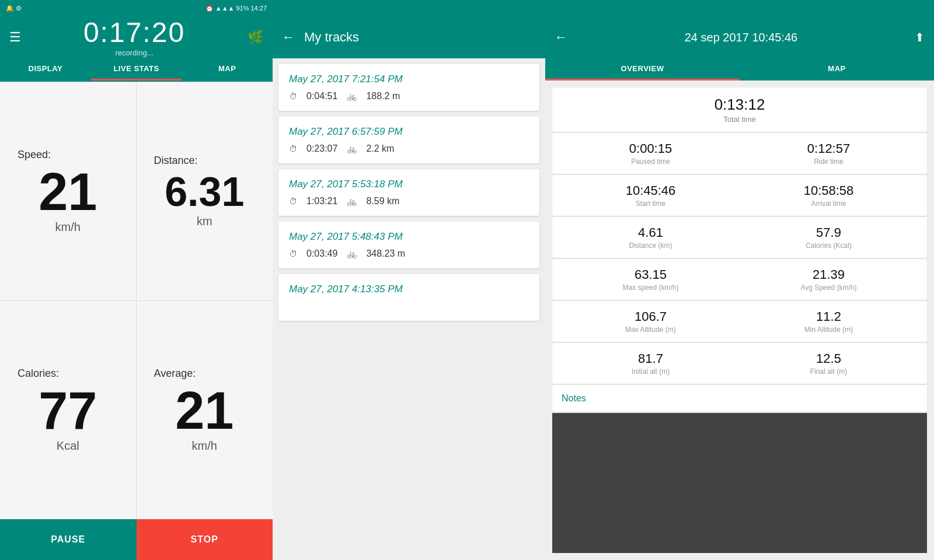 Image resolution: width=934 pixels, height=560 pixels. I want to click on notes-section: Notes, so click(740, 398).